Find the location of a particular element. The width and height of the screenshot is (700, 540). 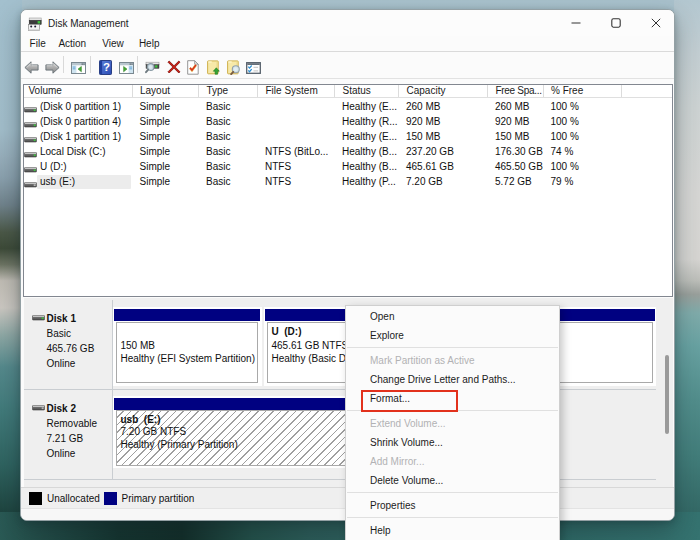

partition-status: Healthy (EFI System Partition) is located at coordinates (190, 359).